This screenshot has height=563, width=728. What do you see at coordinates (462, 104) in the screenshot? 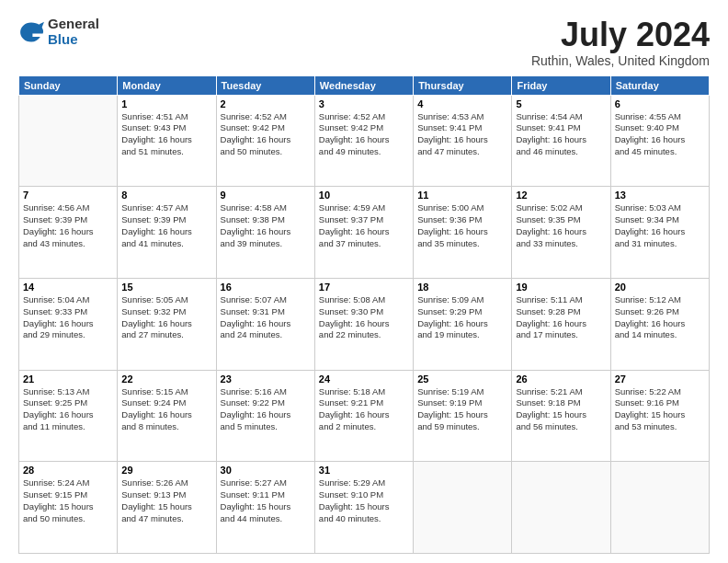
I see `day-number: 4` at bounding box center [462, 104].